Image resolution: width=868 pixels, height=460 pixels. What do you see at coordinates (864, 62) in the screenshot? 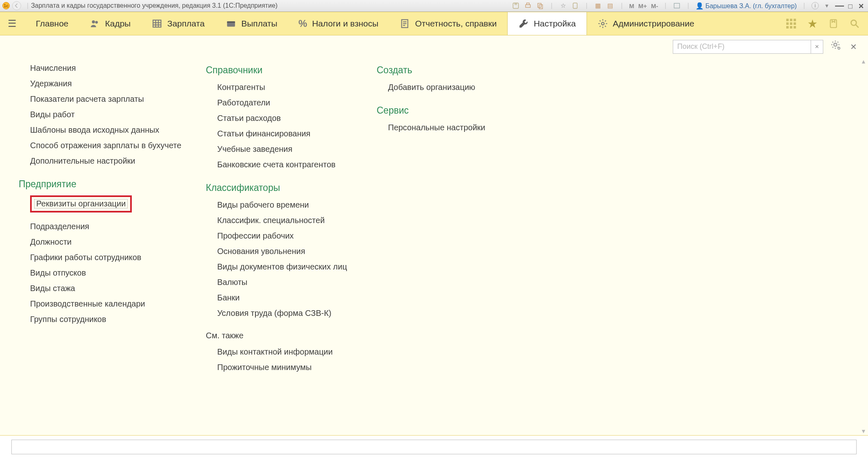
I see `scroll-up-icon: ▲` at bounding box center [864, 62].